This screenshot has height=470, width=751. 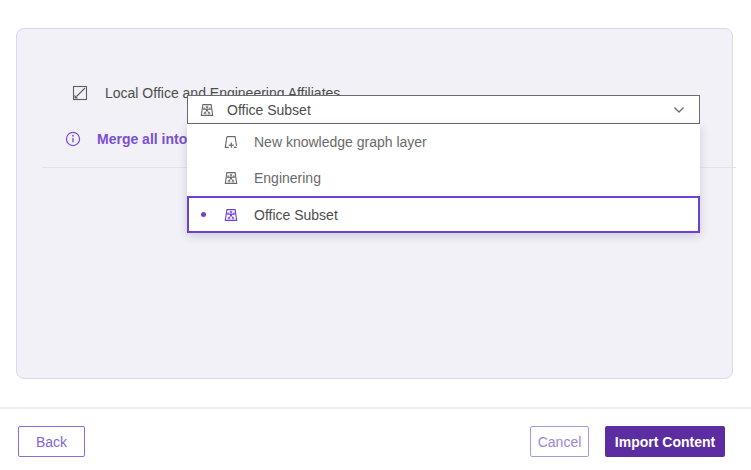 What do you see at coordinates (80, 93) in the screenshot?
I see `edit-layer-icon` at bounding box center [80, 93].